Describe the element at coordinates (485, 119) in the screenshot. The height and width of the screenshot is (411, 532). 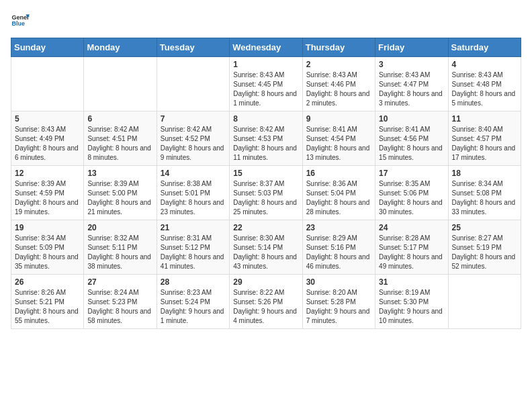
I see `day-number: 11` at that location.